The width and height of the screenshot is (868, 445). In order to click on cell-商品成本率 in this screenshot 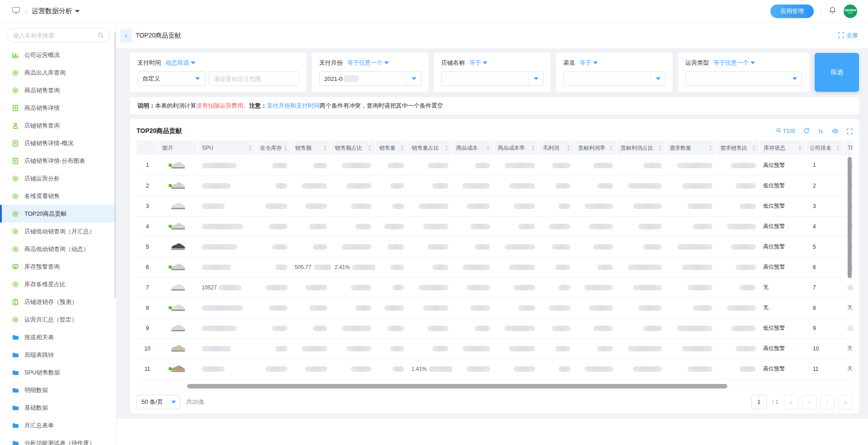, I will do `click(516, 206)`.